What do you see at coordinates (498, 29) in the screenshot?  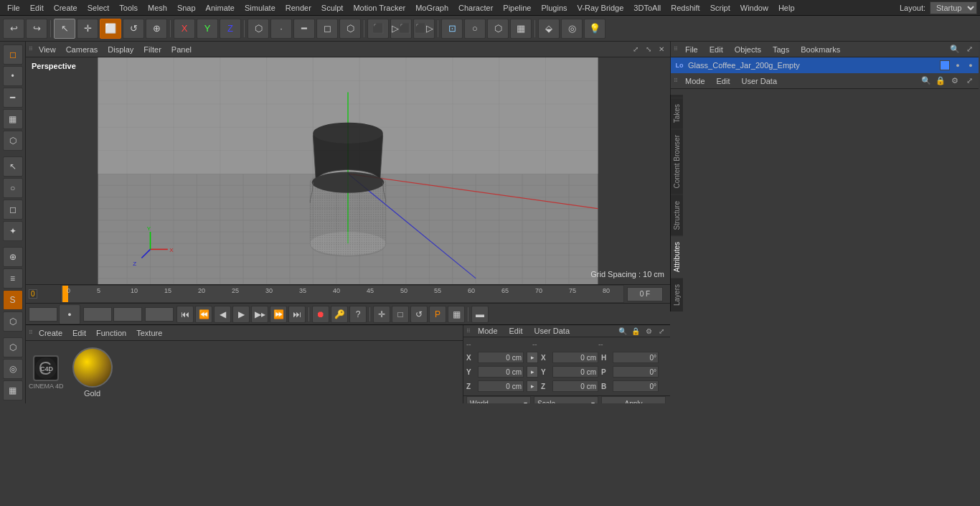 I see `move-keyframe-button: ⬡` at bounding box center [498, 29].